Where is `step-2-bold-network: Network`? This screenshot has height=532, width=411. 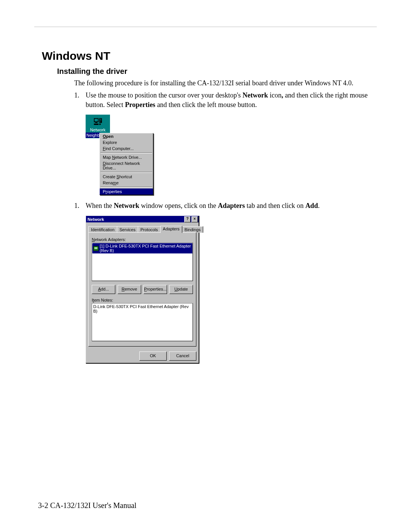 step-2-bold-network: Network is located at coordinates (126, 206).